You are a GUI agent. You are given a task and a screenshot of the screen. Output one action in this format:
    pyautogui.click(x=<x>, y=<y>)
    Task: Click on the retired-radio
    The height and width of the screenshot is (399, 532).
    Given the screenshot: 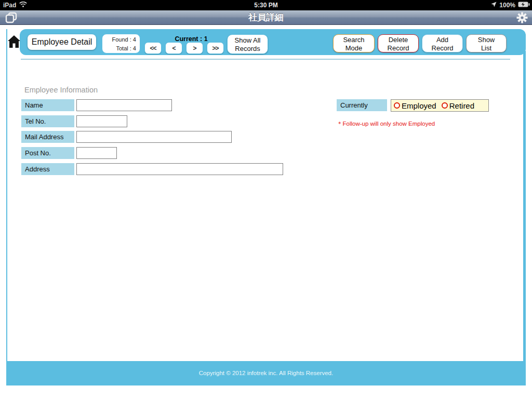 What is the action you would take?
    pyautogui.click(x=445, y=105)
    